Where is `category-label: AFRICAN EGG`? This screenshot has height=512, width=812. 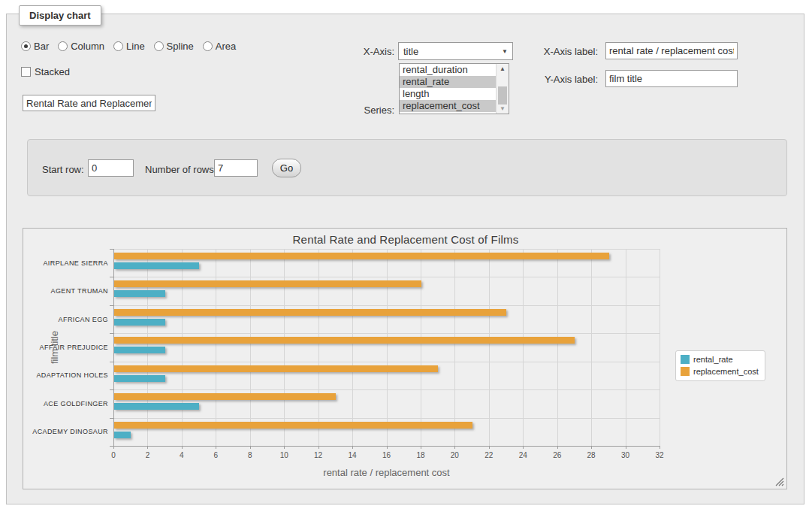 category-label: AFRICAN EGG is located at coordinates (66, 319).